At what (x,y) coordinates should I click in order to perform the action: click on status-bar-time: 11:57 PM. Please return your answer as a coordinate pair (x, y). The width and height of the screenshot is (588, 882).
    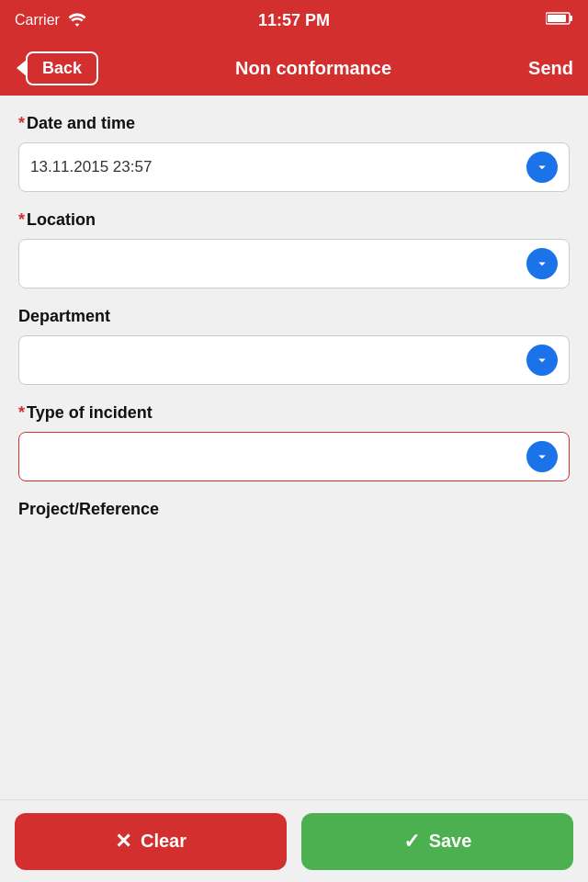
    Looking at the image, I should click on (294, 20).